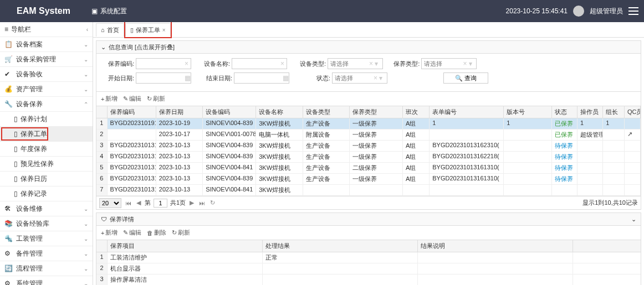 The width and height of the screenshot is (644, 285). Describe the element at coordinates (47, 60) in the screenshot. I see `sidebar-item: 🛒设备采购管理⌄` at that location.